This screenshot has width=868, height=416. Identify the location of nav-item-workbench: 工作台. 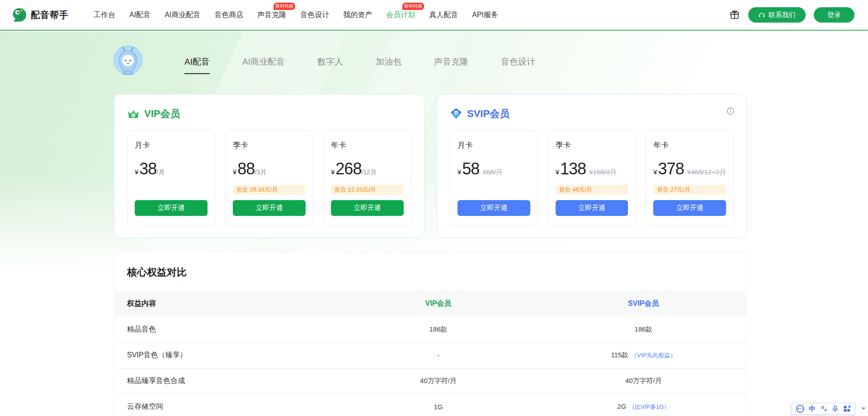
(104, 15).